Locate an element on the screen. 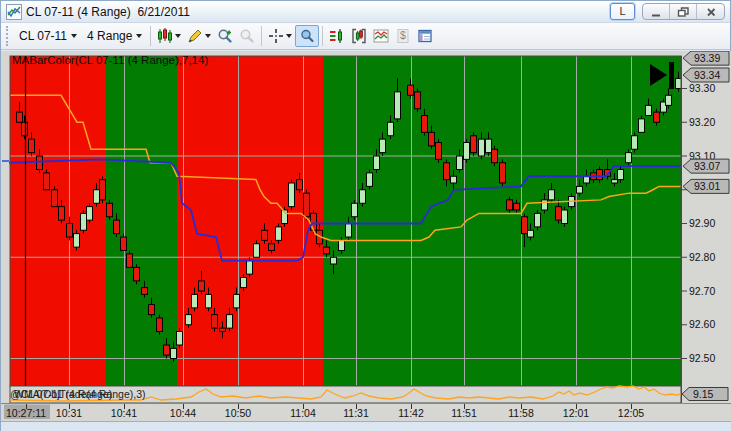  left-margin-line is located at coordinates (6, 161).